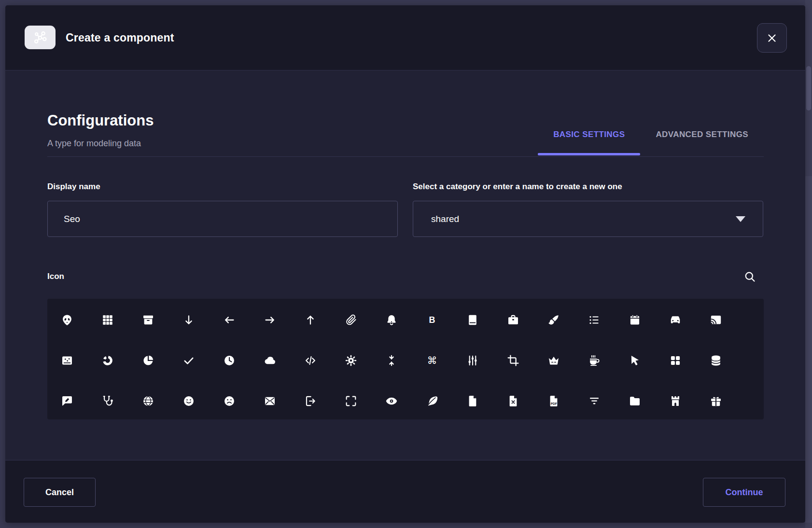  What do you see at coordinates (148, 361) in the screenshot?
I see `chart-pie-icon` at bounding box center [148, 361].